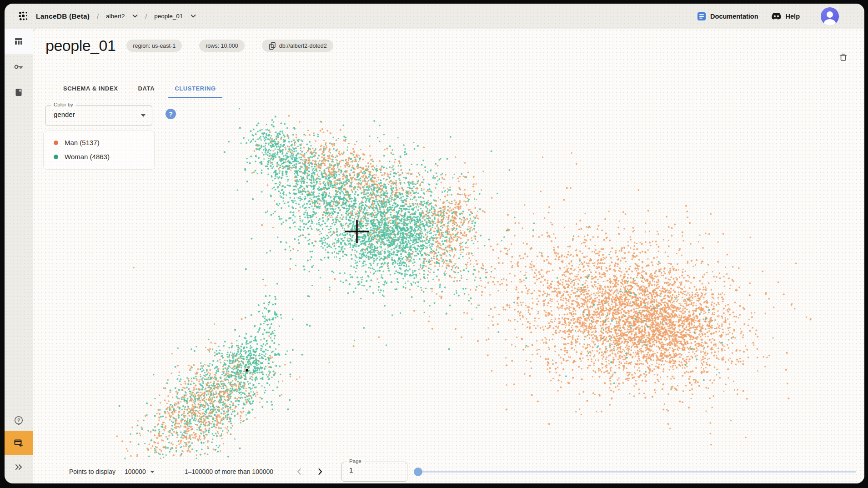  I want to click on copy-icon, so click(272, 45).